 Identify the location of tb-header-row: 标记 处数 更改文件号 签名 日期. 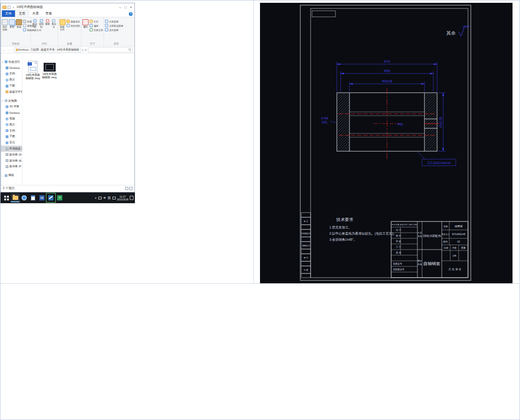
(404, 225).